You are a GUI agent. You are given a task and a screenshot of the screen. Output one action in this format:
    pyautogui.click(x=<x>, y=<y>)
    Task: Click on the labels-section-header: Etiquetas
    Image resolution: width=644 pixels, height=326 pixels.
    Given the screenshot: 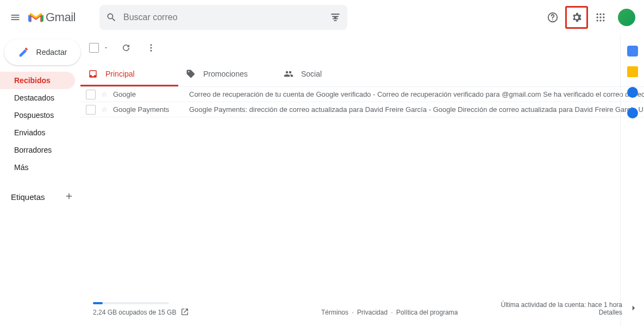 What is the action you would take?
    pyautogui.click(x=28, y=197)
    